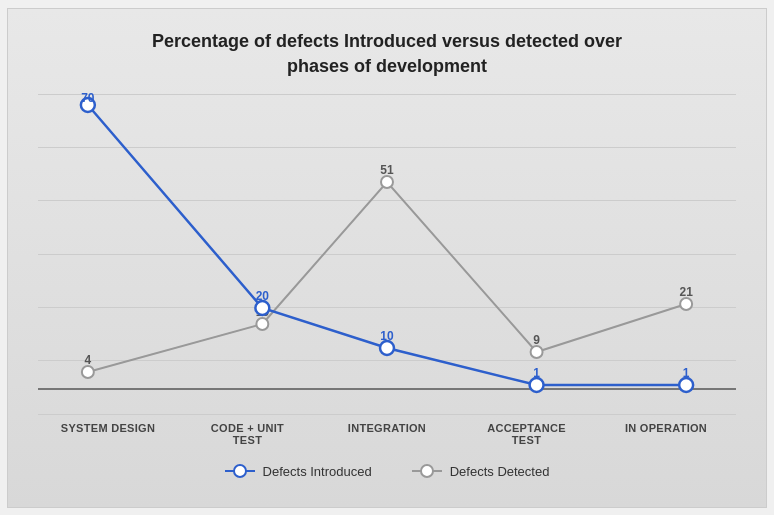  I want to click on title-line1: Percentage of defects Introduced versus …, so click(387, 41).